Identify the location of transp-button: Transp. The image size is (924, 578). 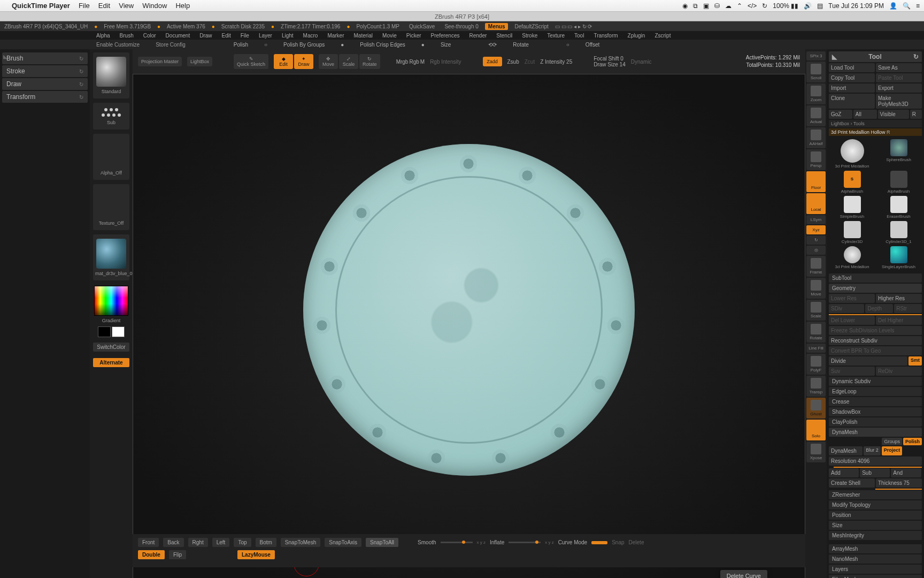
(816, 386).